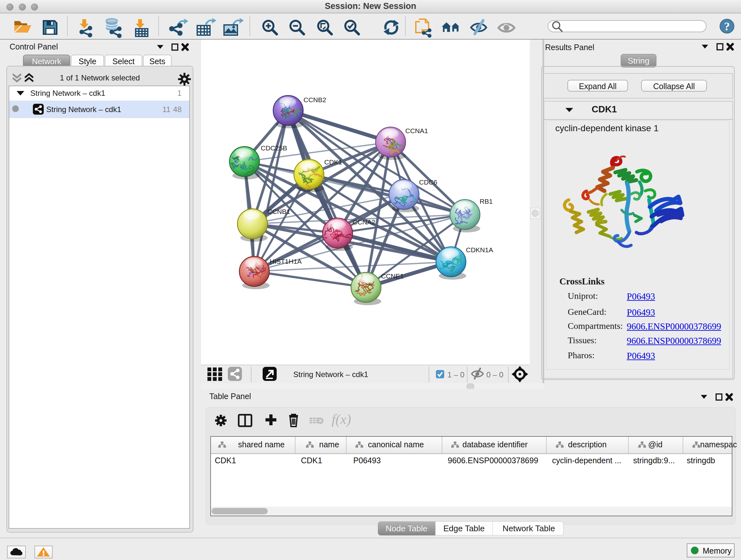 The width and height of the screenshot is (741, 560). What do you see at coordinates (495, 375) in the screenshot?
I see `svg-text: 0 – 0` at bounding box center [495, 375].